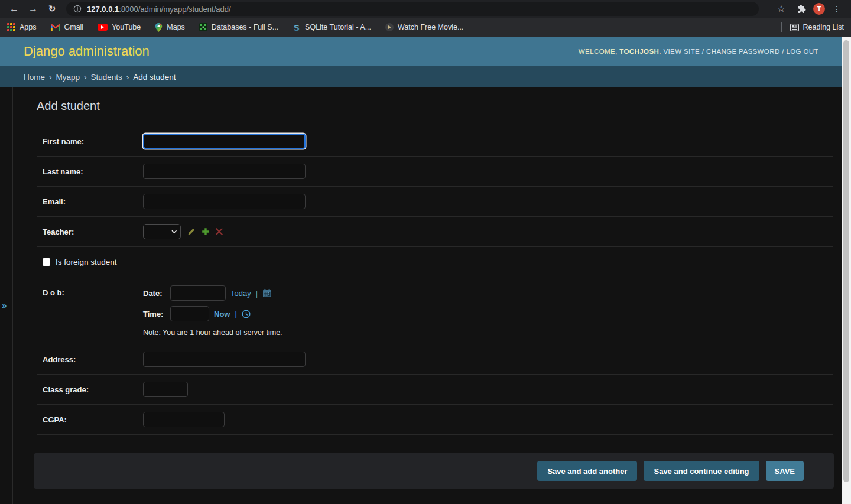  What do you see at coordinates (846, 261) in the screenshot?
I see `scrollbar-thumb` at bounding box center [846, 261].